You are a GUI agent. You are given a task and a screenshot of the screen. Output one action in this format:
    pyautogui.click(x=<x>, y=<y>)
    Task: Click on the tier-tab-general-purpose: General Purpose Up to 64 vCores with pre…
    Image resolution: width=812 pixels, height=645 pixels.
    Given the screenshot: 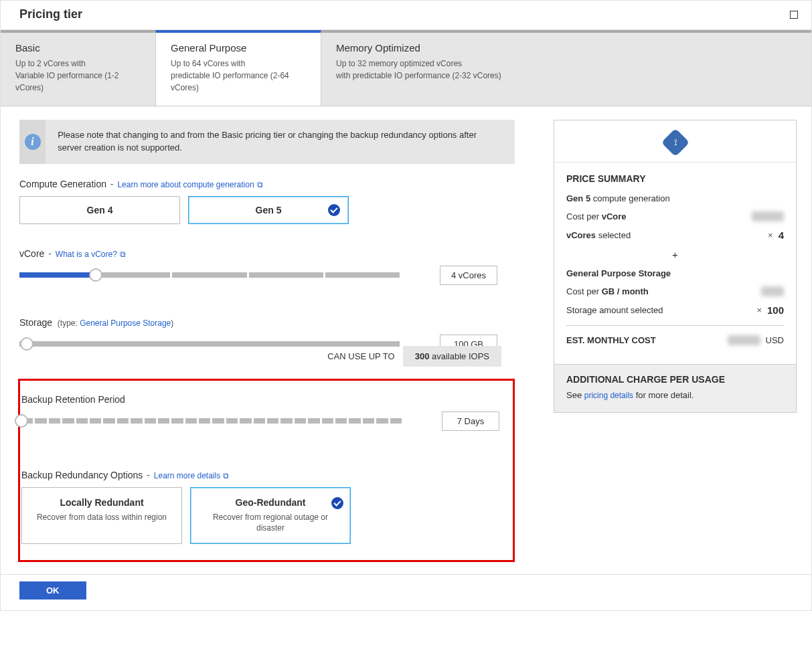 What is the action you would take?
    pyautogui.click(x=238, y=68)
    